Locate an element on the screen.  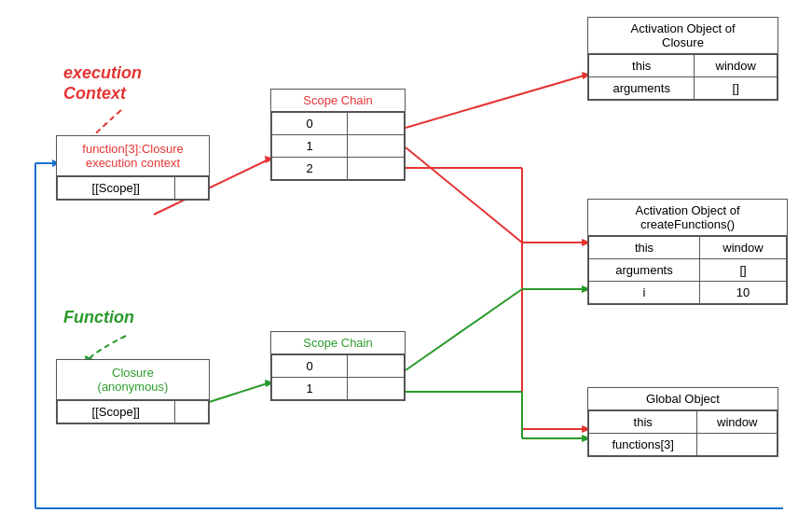
global-this-val: window is located at coordinates (737, 423).